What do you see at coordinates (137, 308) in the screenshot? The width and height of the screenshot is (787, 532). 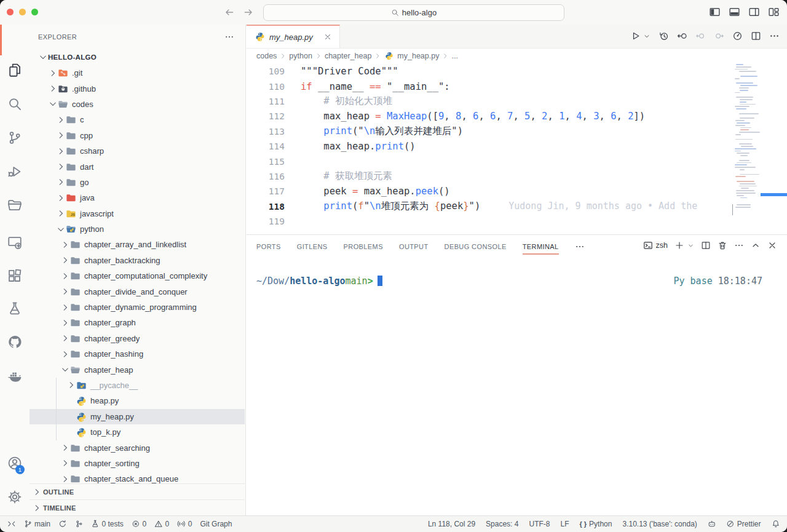 I see `tree-item-chapter-dynamic-programming: chapter_dynamic_programming` at bounding box center [137, 308].